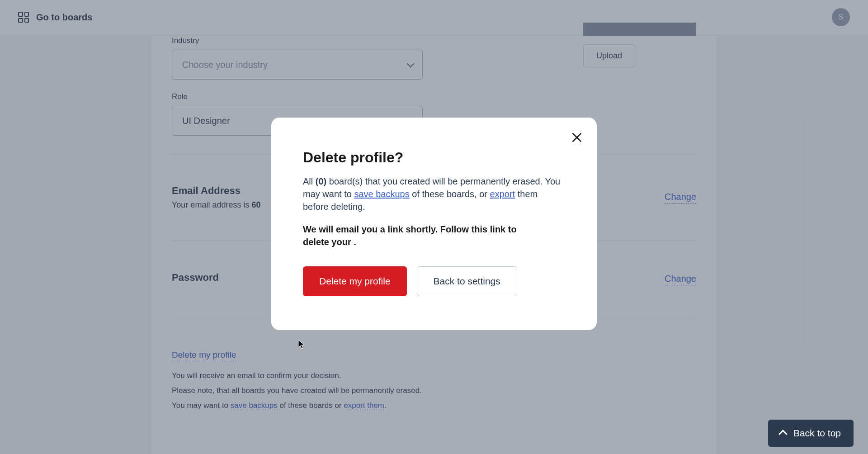  What do you see at coordinates (411, 236) in the screenshot?
I see `modal-emphasis: We will email you a link shortly. Follow…` at bounding box center [411, 236].